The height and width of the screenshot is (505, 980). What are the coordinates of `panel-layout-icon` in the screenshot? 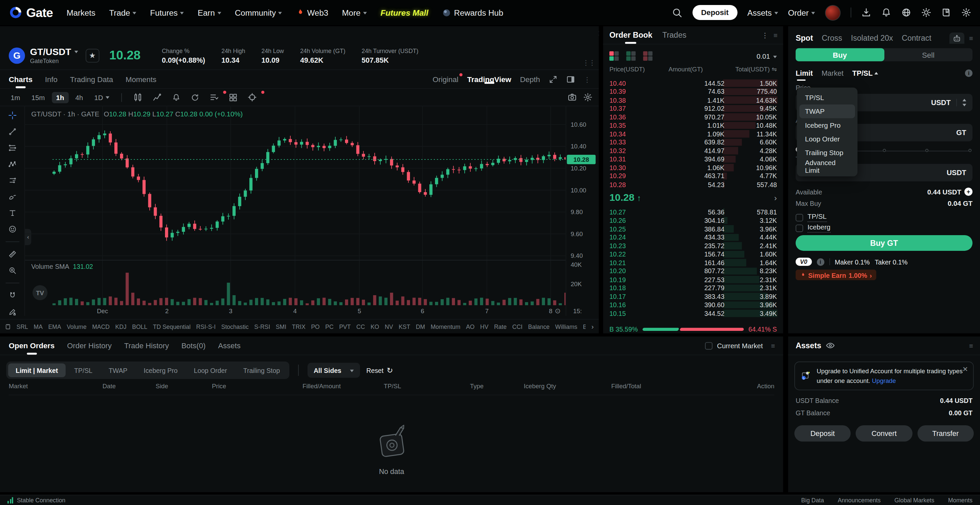 It's located at (571, 79).